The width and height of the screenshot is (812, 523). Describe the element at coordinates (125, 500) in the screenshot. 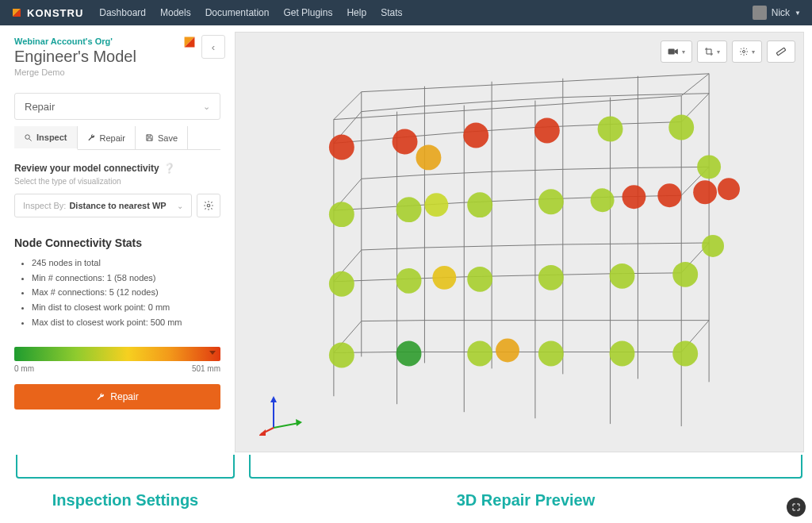

I see `annotation-left: Inspection Settings` at that location.